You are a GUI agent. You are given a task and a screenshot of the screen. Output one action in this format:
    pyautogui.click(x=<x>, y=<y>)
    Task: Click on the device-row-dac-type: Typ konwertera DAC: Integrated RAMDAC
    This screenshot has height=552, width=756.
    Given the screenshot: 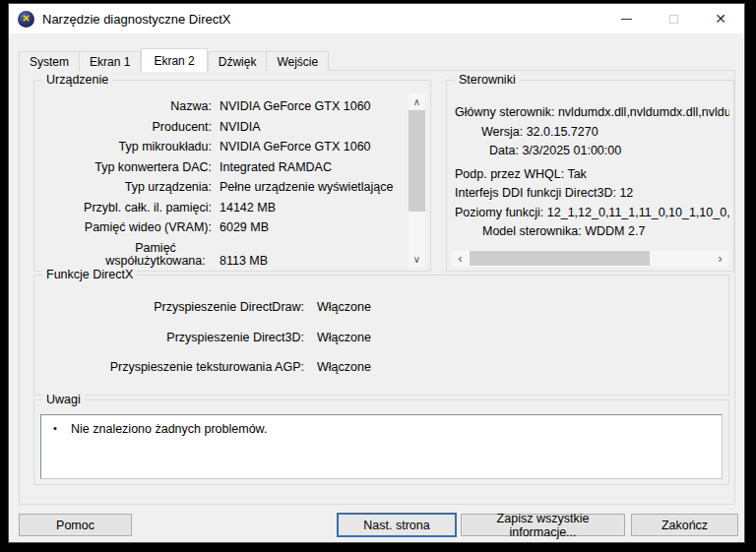 What is the action you would take?
    pyautogui.click(x=221, y=168)
    